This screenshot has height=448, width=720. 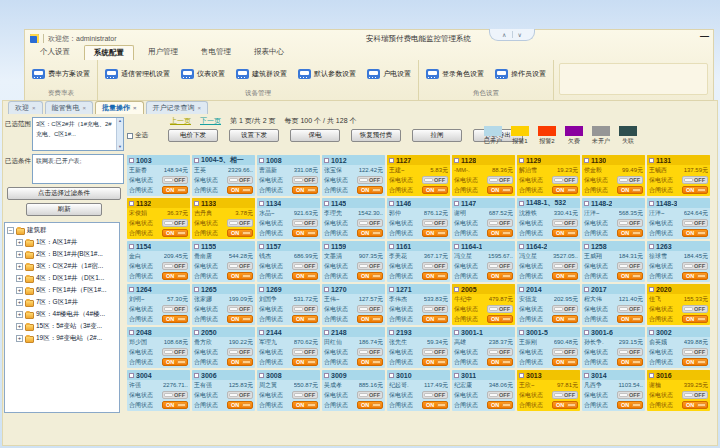 I want to click on scrollbar, so click(x=120, y=134).